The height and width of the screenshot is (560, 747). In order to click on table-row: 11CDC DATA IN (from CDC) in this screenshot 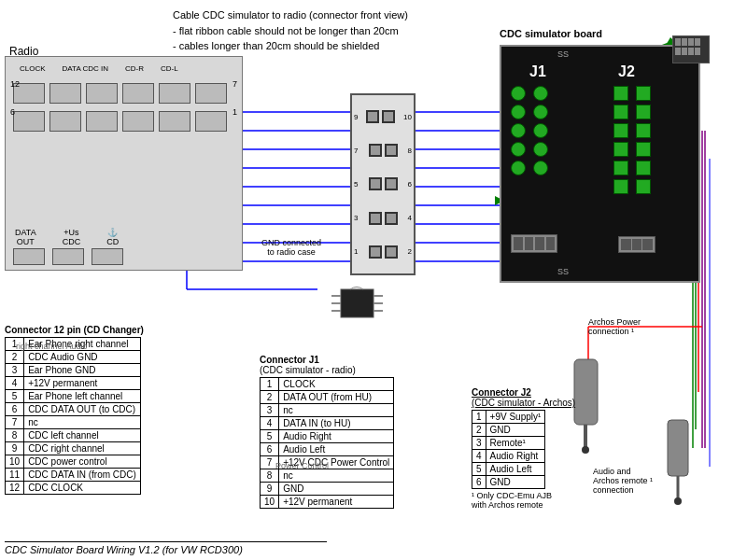, I will do `click(73, 475)`.